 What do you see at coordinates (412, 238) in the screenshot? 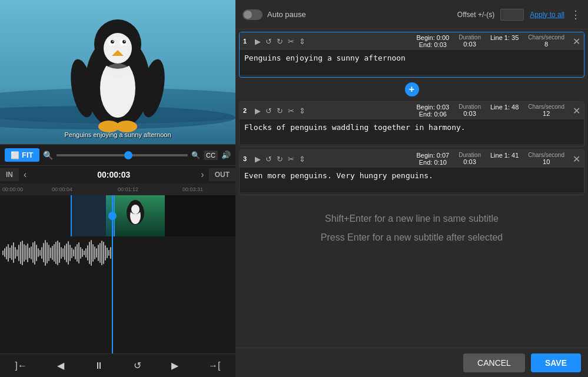
I see `help-text-line2: Press Enter for a new subtitle after sel…` at bounding box center [412, 238].